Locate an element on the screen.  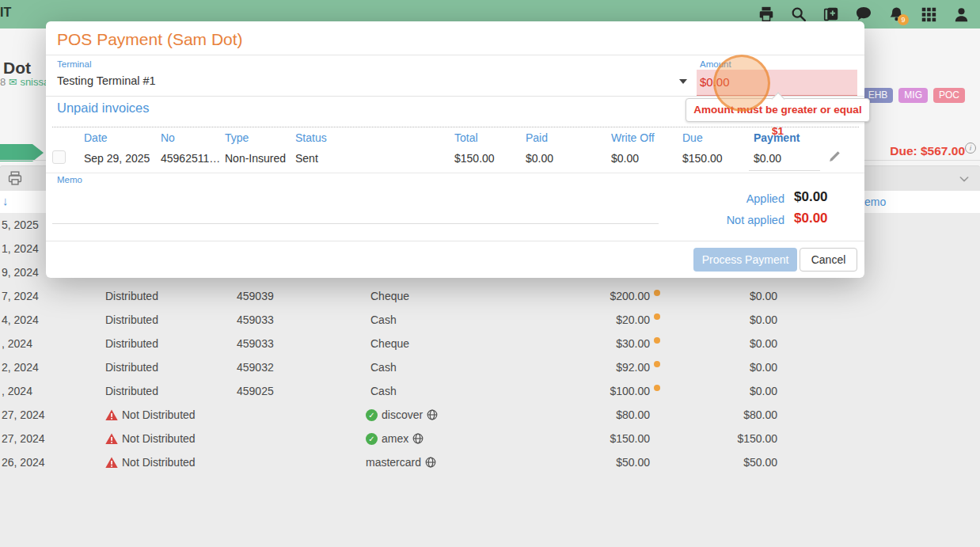
due-info-icon: i is located at coordinates (971, 148).